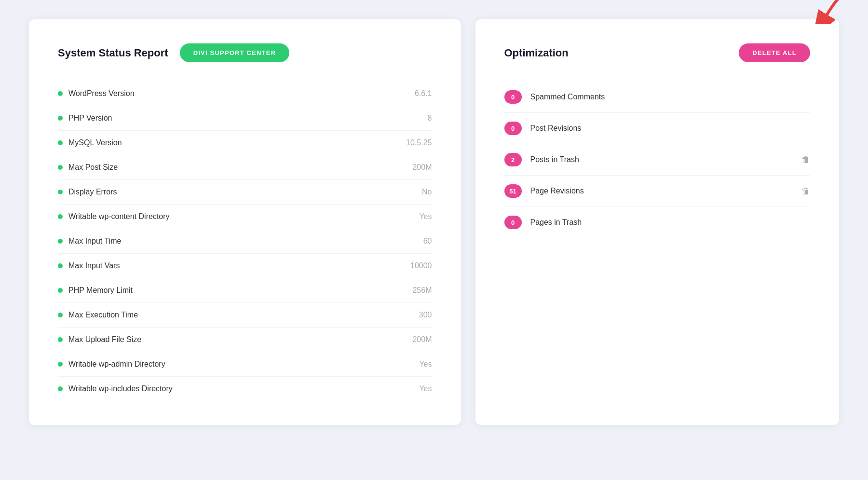 The width and height of the screenshot is (868, 480). I want to click on status-label: Max Upload File Size, so click(99, 340).